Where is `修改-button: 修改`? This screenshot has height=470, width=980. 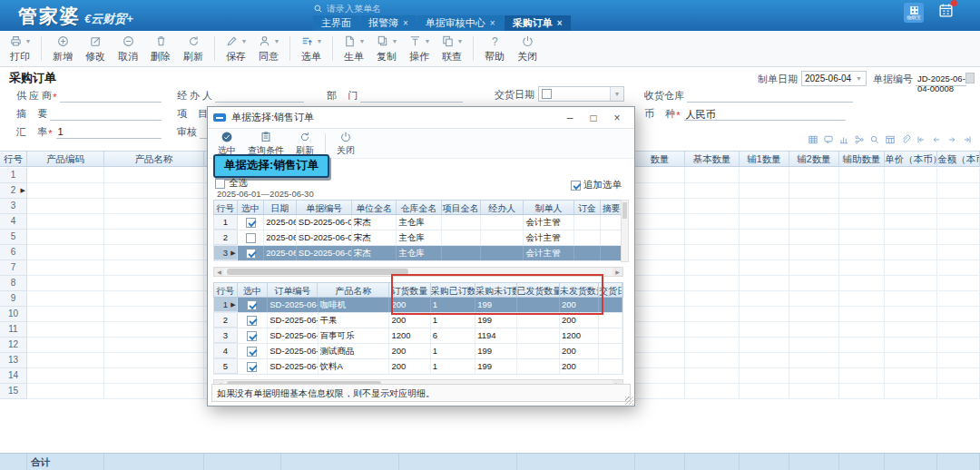
修改-button: 修改 is located at coordinates (95, 49).